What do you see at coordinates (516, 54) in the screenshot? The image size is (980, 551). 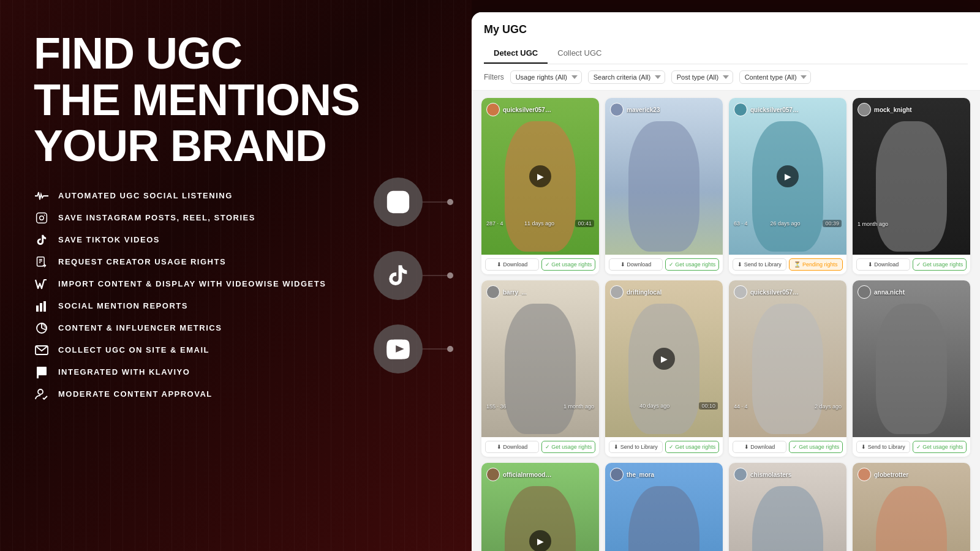 I see `tab-detect-ugc: Detect UGC` at bounding box center [516, 54].